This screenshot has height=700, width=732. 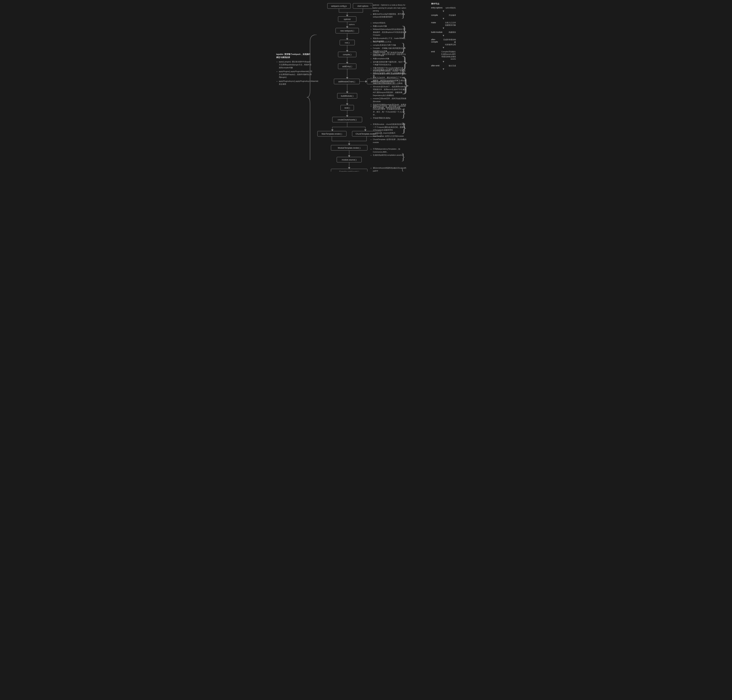 What do you see at coordinates (452, 66) in the screenshot?
I see `event-desc-after-emit: 输出完成` at bounding box center [452, 66].